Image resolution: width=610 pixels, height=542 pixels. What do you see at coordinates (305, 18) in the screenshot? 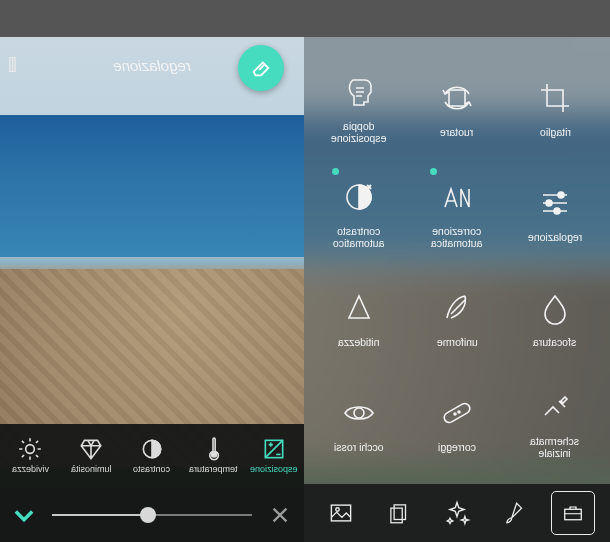
I see `statusbar` at bounding box center [305, 18].